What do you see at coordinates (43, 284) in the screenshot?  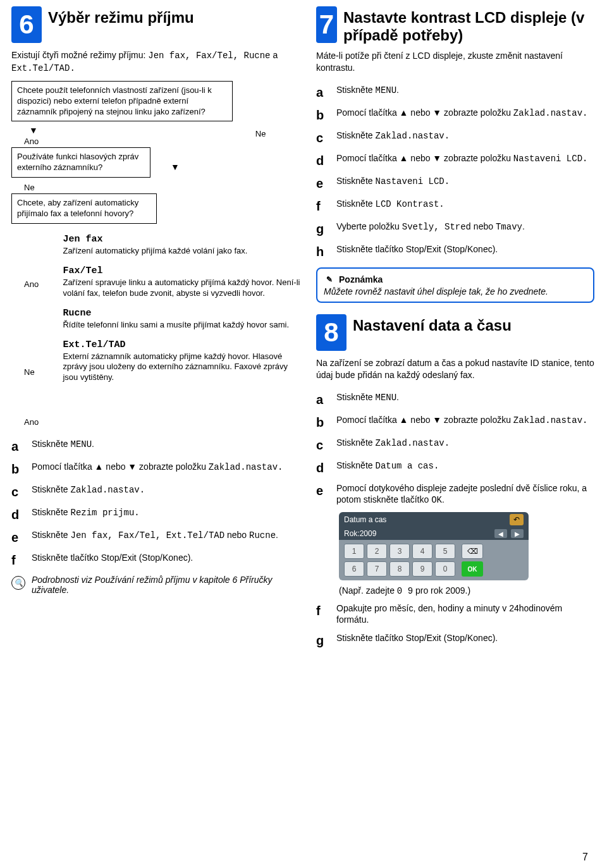 I see `answer-ano-2: Ano` at bounding box center [43, 284].